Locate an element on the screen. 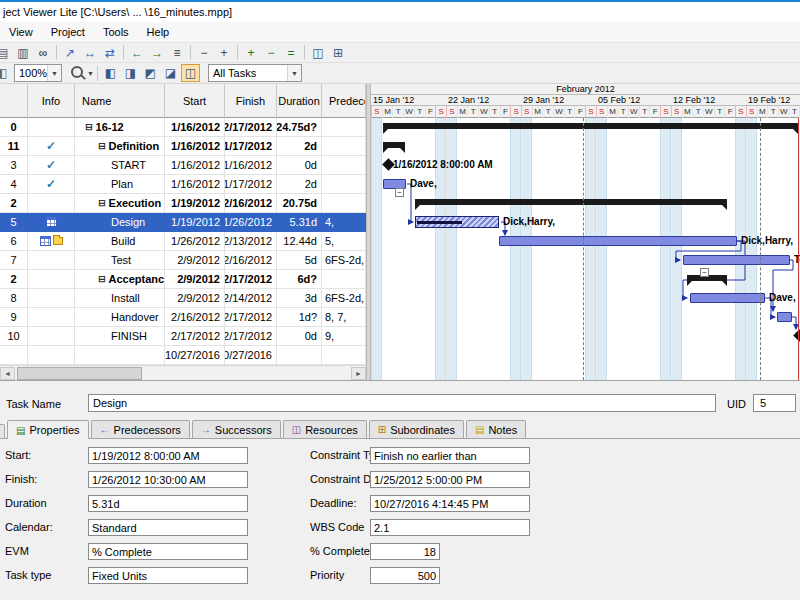 The height and width of the screenshot is (600, 800). day-letter: S is located at coordinates (376, 112).